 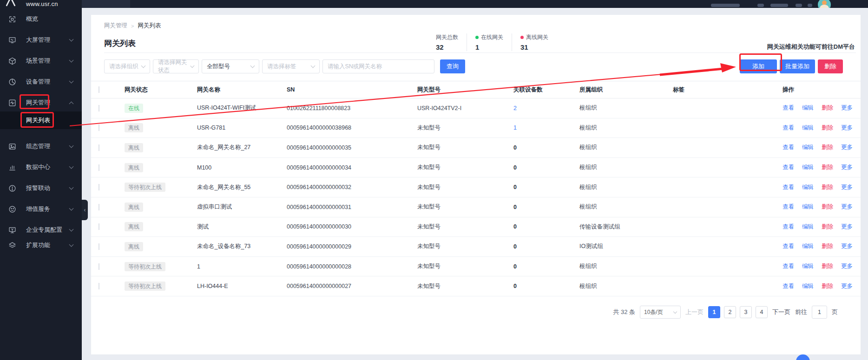 I want to click on device-count: 0, so click(x=515, y=187).